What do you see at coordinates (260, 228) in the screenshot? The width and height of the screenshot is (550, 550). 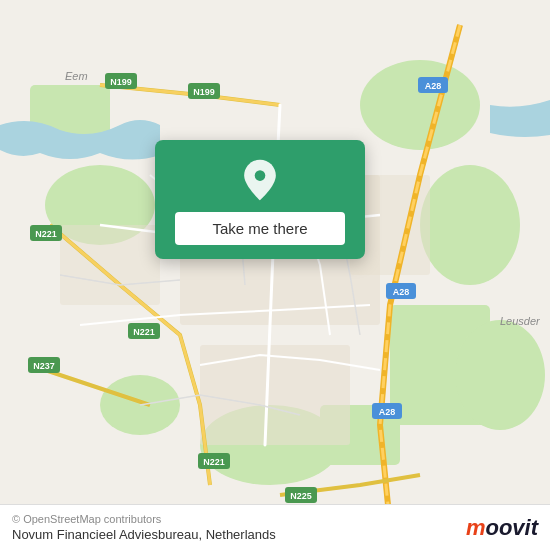 I see `take-me-there-button: Take me there` at bounding box center [260, 228].